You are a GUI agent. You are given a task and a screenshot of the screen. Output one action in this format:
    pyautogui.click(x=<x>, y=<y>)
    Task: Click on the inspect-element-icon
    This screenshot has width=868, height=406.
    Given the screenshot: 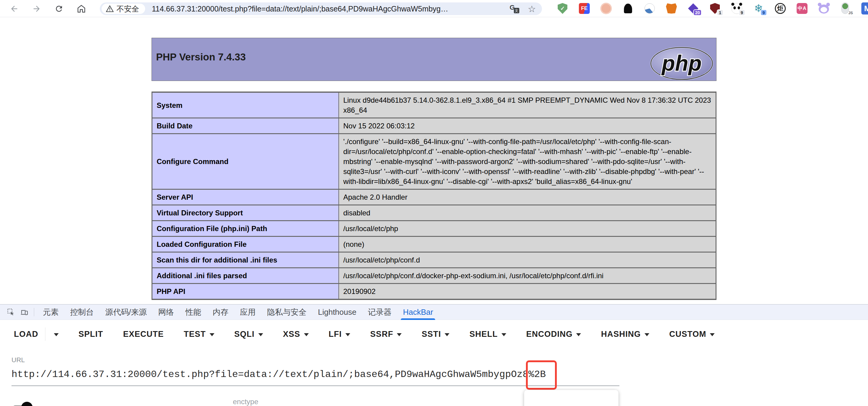 What is the action you would take?
    pyautogui.click(x=11, y=312)
    